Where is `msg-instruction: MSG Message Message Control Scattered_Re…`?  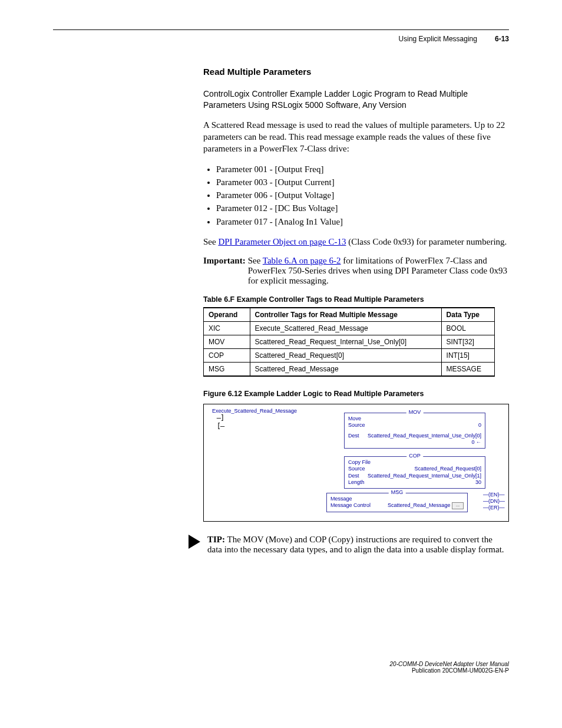
msg-instruction: MSG Message Message Control Scattered_Re… is located at coordinates (397, 502).